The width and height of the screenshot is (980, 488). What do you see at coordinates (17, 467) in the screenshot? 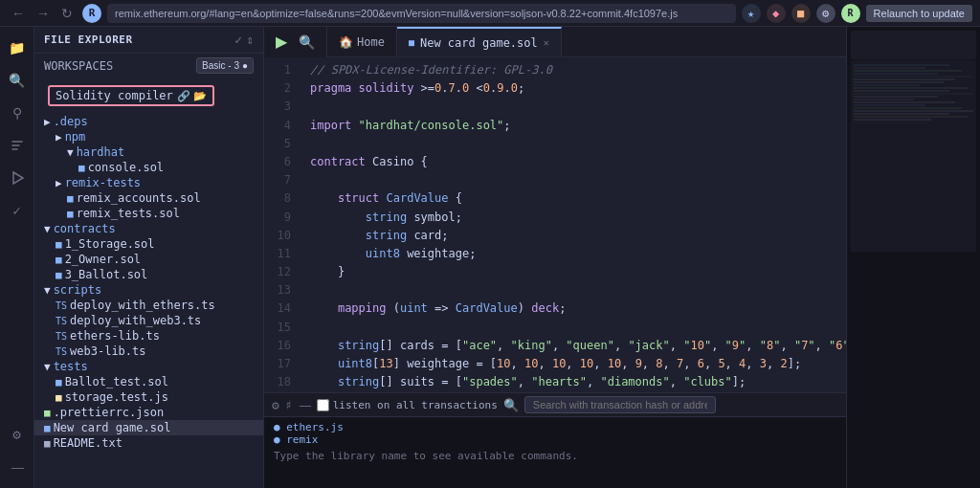
I see `sidebar-item-extensions: ⸻` at bounding box center [17, 467].